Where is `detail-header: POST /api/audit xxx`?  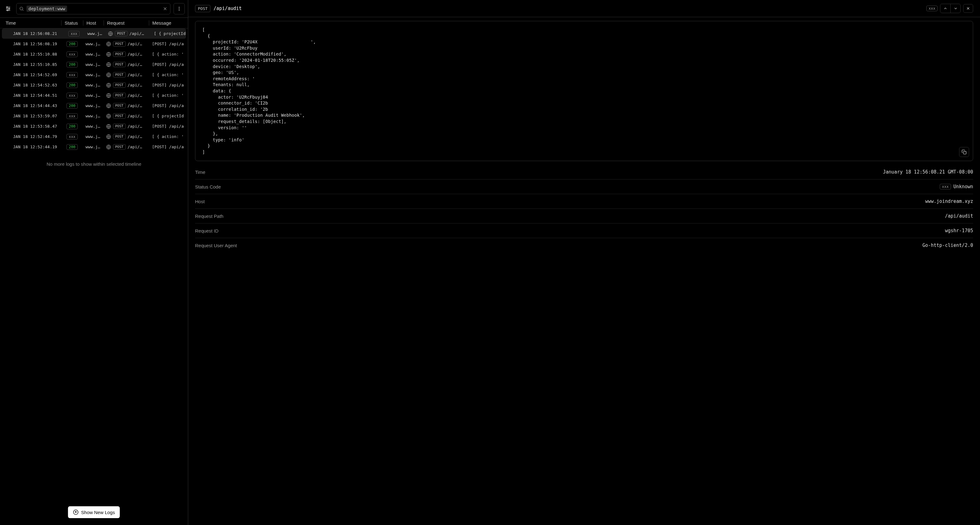
detail-header: POST /api/audit xxx is located at coordinates (584, 8).